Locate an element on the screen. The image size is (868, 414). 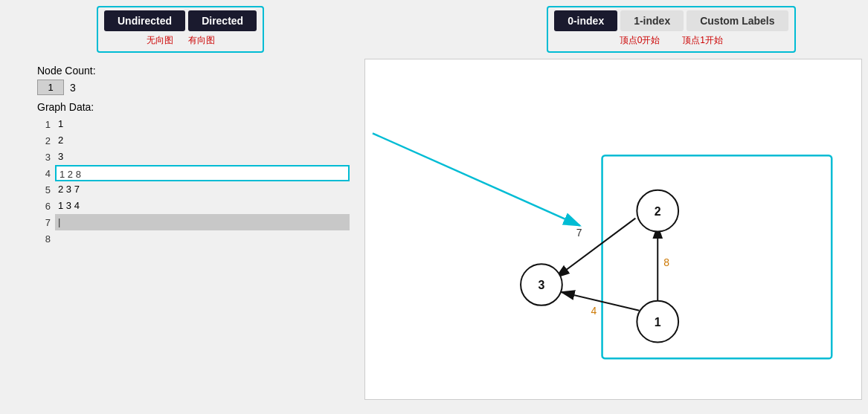
row-to-graph-arrow is located at coordinates (476, 179).